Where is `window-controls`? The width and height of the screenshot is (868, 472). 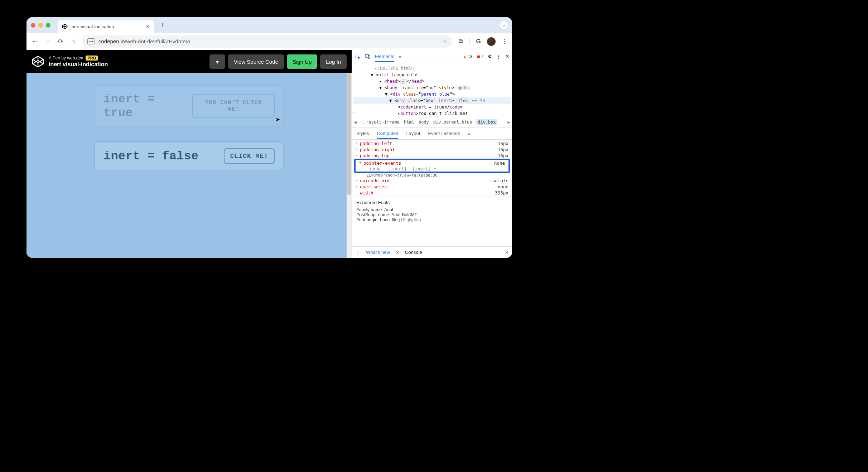 window-controls is located at coordinates (41, 25).